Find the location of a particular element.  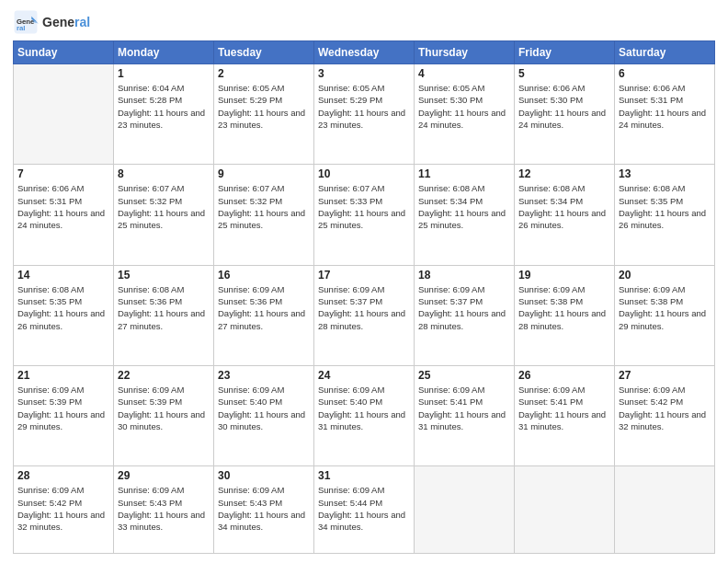

calendar-day-cell: 26Sunrise: 6:09 AMSunset: 5:41 PMDayligh… is located at coordinates (564, 416).